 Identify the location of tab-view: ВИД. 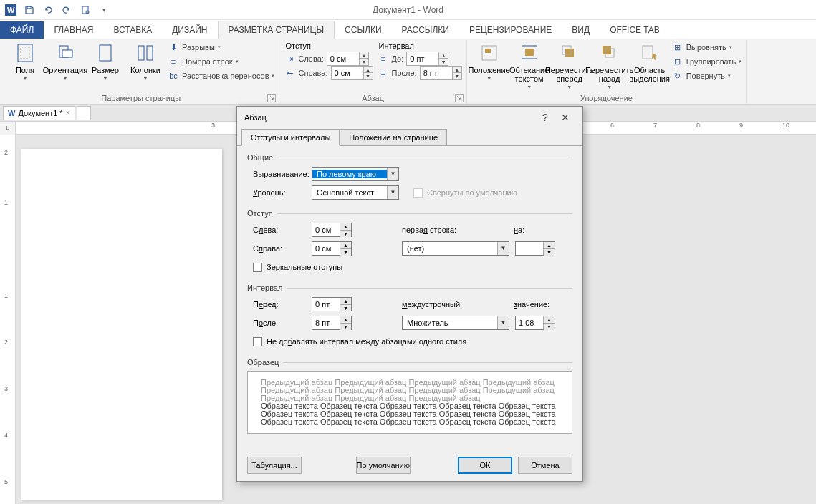
(580, 30).